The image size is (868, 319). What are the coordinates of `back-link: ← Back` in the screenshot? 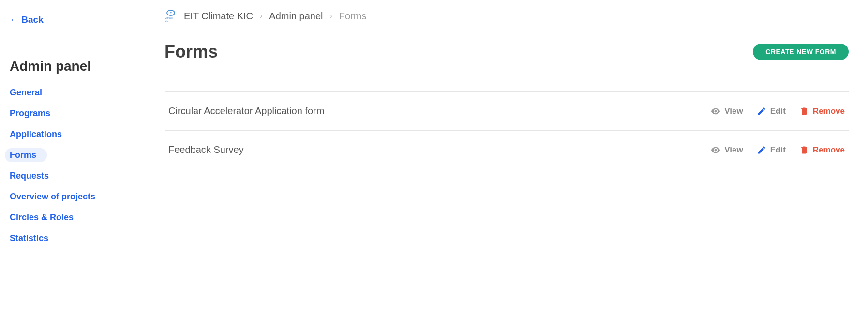 It's located at (73, 25).